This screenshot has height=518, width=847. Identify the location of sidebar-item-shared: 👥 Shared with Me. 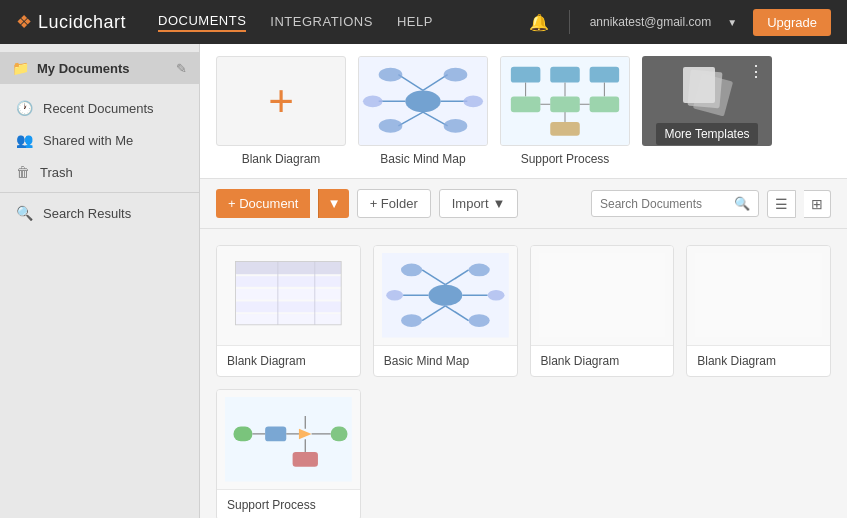
(100, 140).